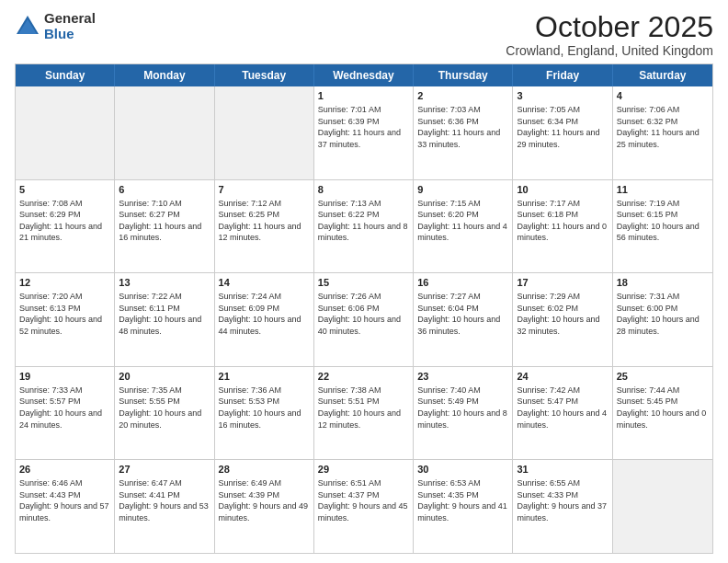 This screenshot has width=728, height=563. Describe the element at coordinates (265, 469) in the screenshot. I see `day-number: 28` at that location.